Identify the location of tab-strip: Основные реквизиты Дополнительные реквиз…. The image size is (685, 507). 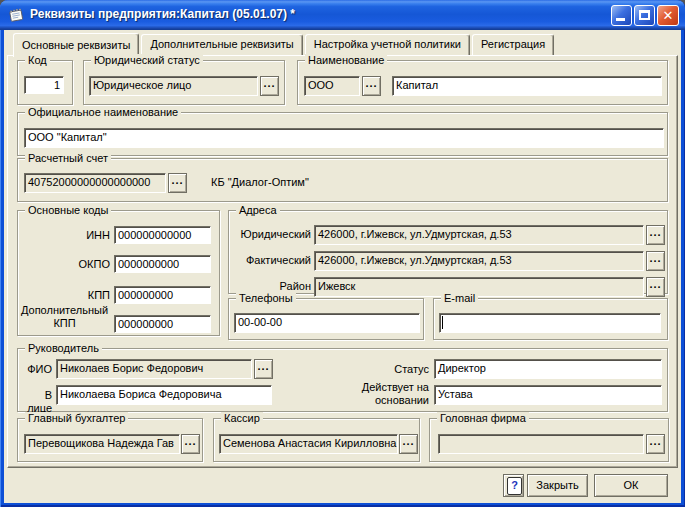
(284, 44).